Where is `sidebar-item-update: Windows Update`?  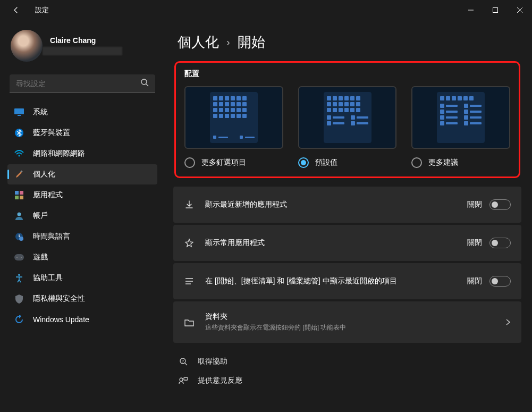
sidebar-item-update: Windows Update is located at coordinates (82, 319).